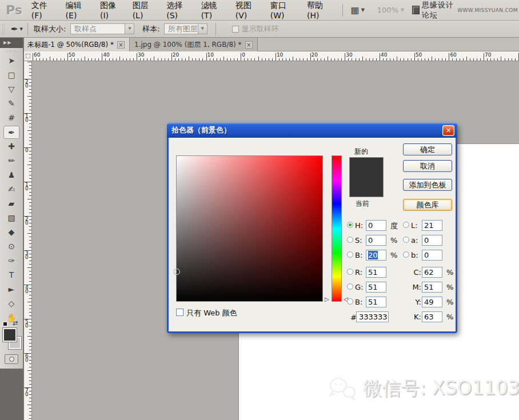  I want to click on toolbar-collapse-button: ▶▶, so click(11, 43).